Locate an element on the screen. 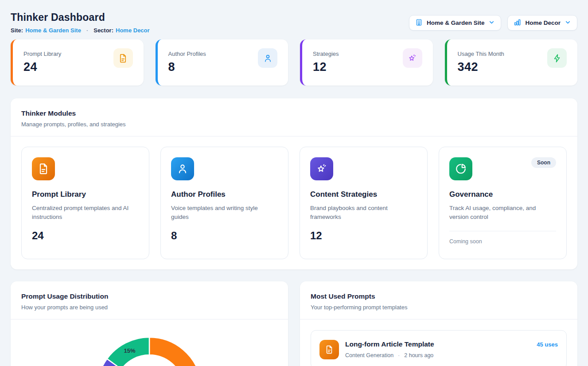  module-count: 12 is located at coordinates (363, 236).